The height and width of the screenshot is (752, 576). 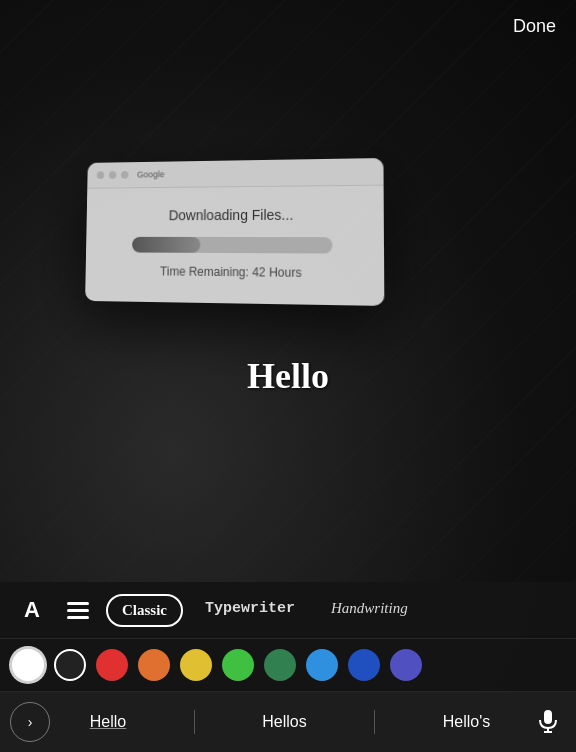 I want to click on color-picker-row, so click(x=288, y=666).